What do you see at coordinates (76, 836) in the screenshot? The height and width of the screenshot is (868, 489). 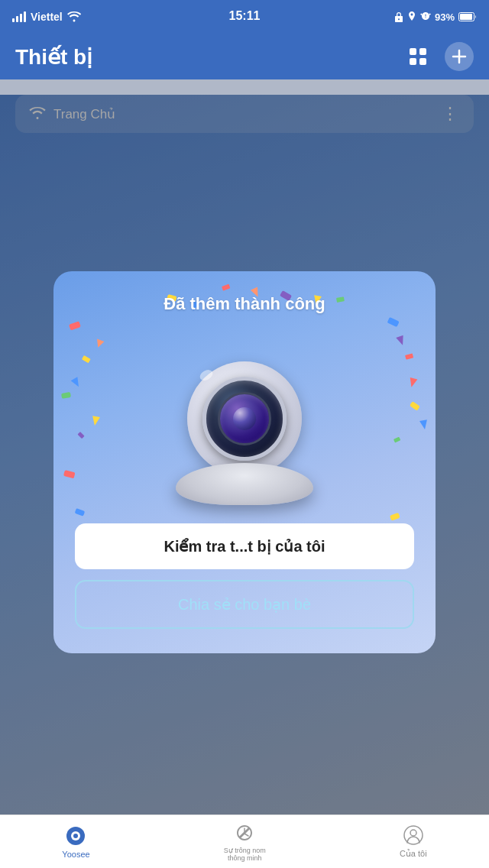 I see `yoosee-tab-icon` at bounding box center [76, 836].